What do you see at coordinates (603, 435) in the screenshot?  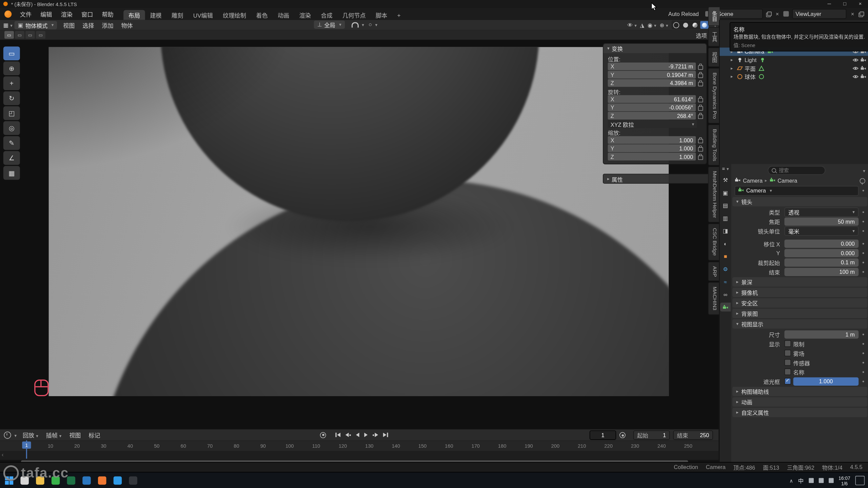 I see `current-frame-field: 1` at bounding box center [603, 435].